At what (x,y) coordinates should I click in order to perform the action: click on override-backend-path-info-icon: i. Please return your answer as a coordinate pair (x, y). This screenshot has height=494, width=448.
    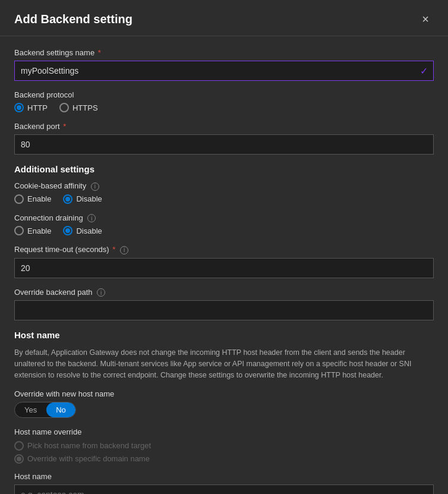
    Looking at the image, I should click on (101, 292).